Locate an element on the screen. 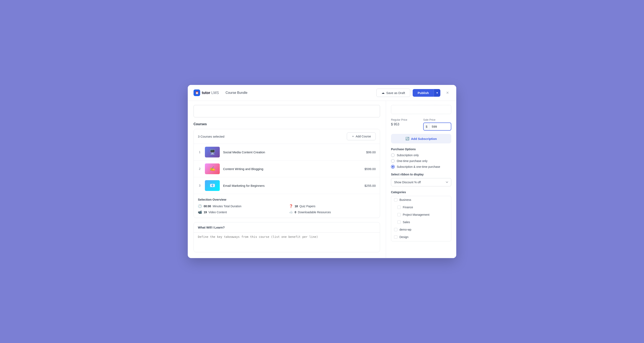 The height and width of the screenshot is (343, 644). category-label-project-management: Project Management is located at coordinates (416, 215).